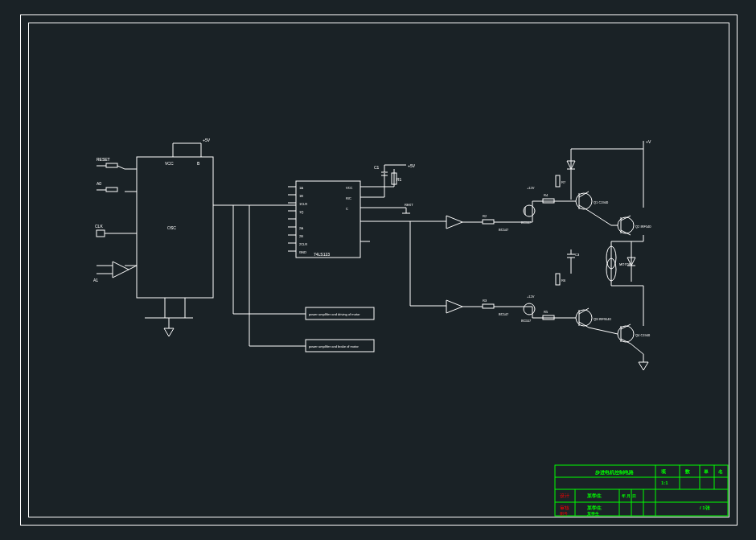 This screenshot has width=756, height=540. What do you see at coordinates (335, 314) in the screenshot?
I see `anno1-text: power amplifier and driving of motor` at bounding box center [335, 314].